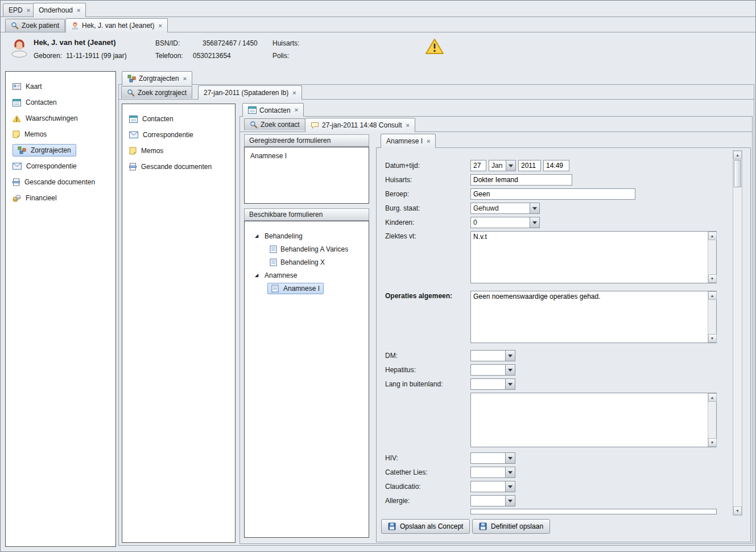  I want to click on extra-textarea, so click(589, 420).